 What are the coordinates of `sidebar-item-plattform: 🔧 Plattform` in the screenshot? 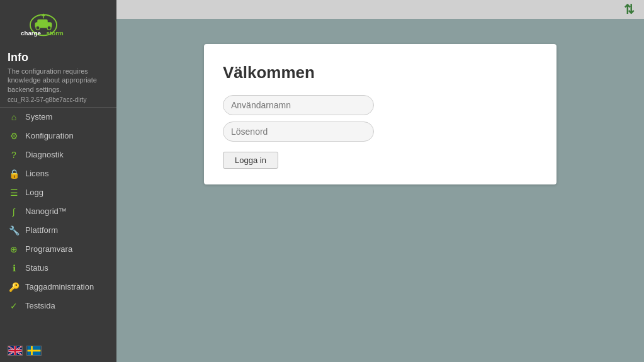 It's located at (58, 230).